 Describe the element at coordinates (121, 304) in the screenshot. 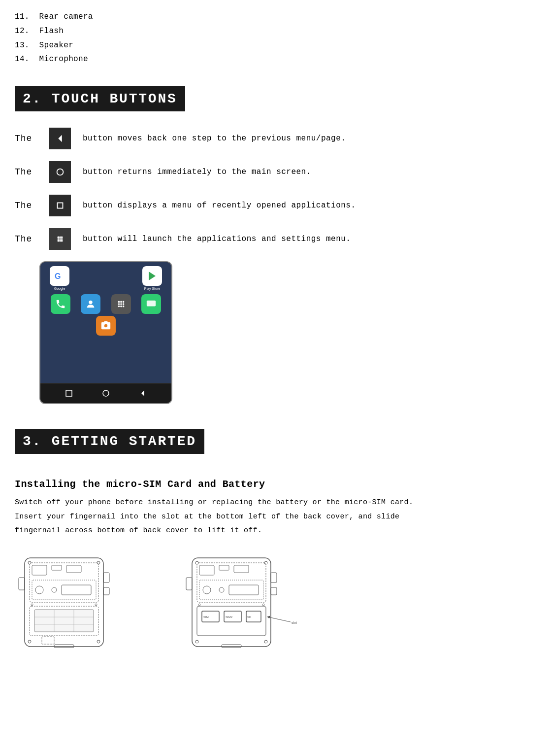

I see `apps-grid-icon` at that location.